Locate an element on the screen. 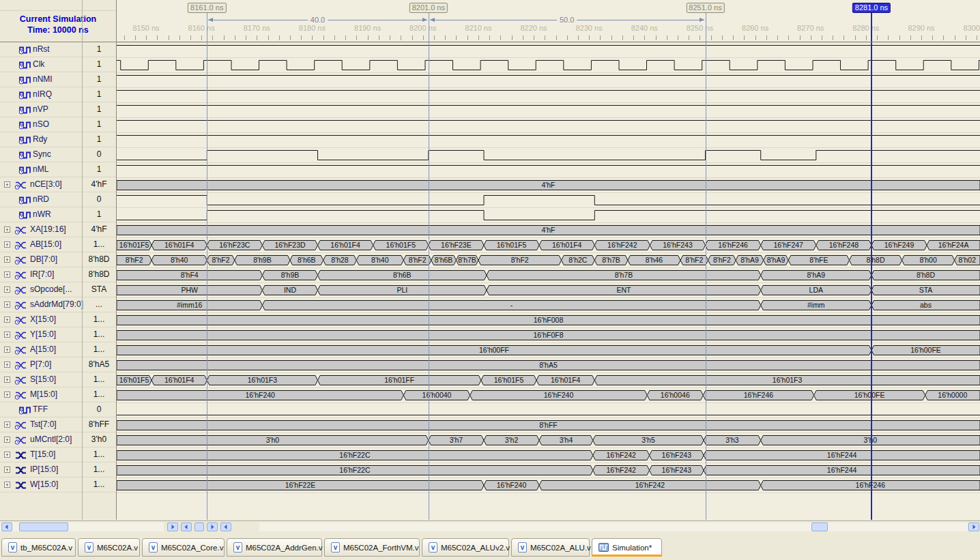 This screenshot has width=980, height=560. signal-row-nirq: nIRQ1 is located at coordinates (59, 95).